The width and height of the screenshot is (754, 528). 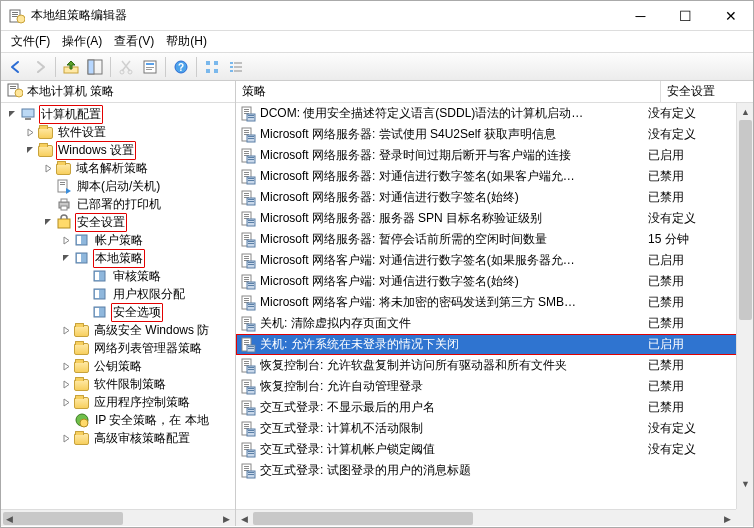 What do you see at coordinates (101, 222) in the screenshot?
I see `tree-security: 安全设置` at bounding box center [101, 222].